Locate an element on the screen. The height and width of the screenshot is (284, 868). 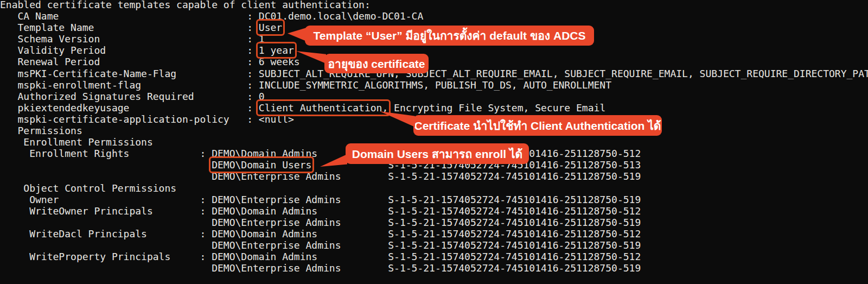
callout-certificate-validity: อายุของ certificate is located at coordinates (376, 64).